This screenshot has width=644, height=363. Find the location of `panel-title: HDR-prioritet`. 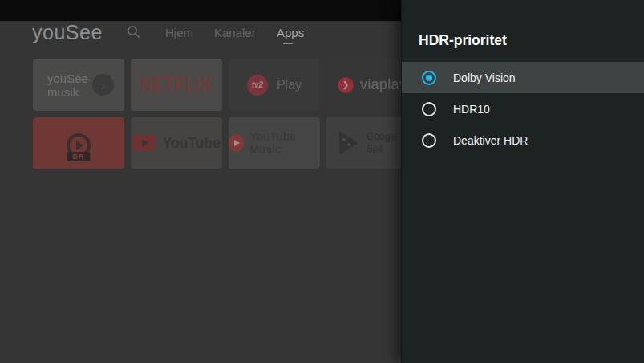

panel-title: HDR-prioritet is located at coordinates (463, 40).